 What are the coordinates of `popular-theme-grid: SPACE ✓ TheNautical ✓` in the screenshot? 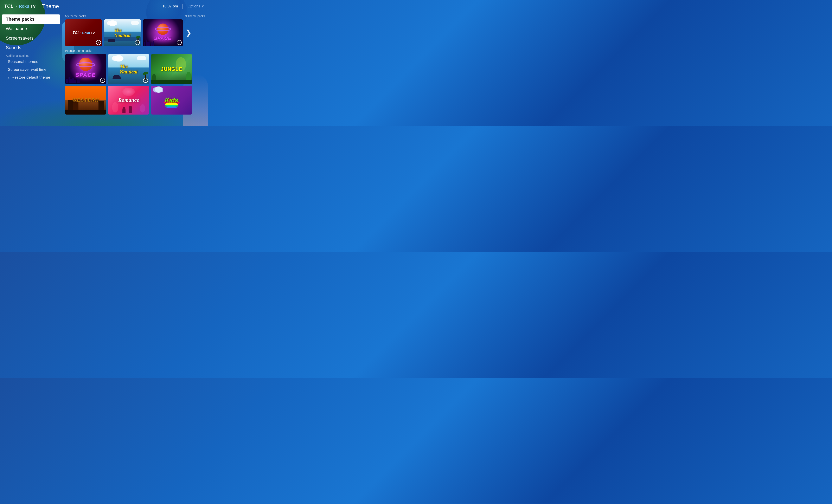 It's located at (135, 69).